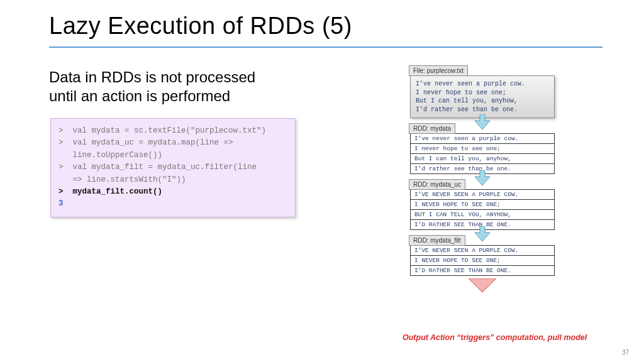 The width and height of the screenshot is (644, 362). I want to click on rdd-label: RDD: mydata_uc, so click(437, 185).